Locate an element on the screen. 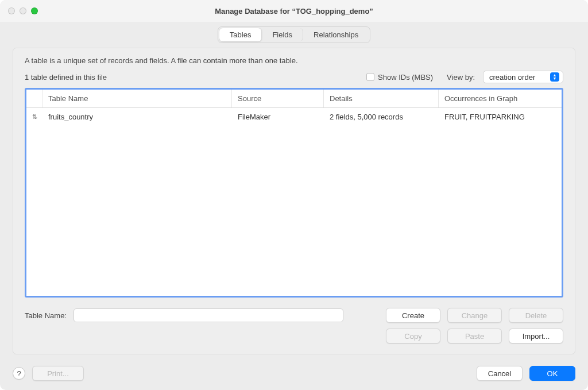 The width and height of the screenshot is (588, 390). paste-button: Paste is located at coordinates (474, 336).